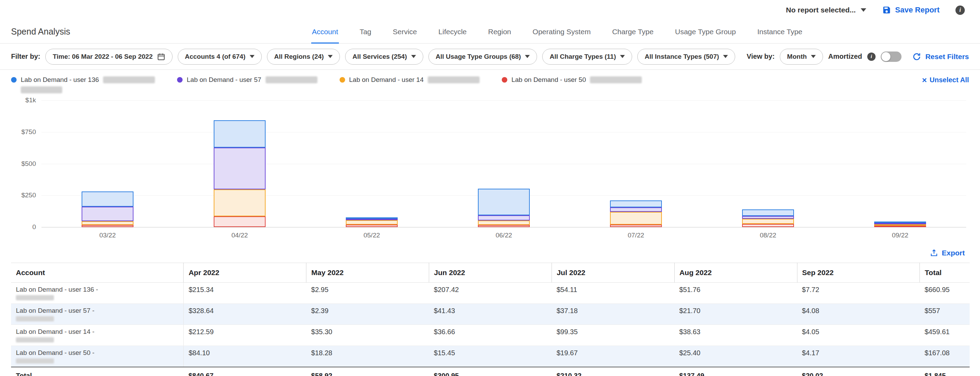 This screenshot has width=980, height=376. Describe the element at coordinates (247, 80) in the screenshot. I see `legend-item-user-57: Lab on Demand - user 57` at that location.